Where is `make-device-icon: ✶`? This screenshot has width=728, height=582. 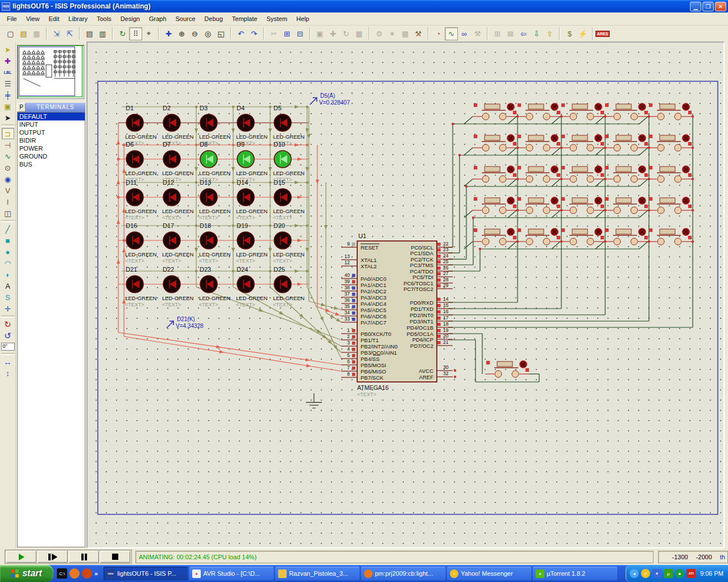 make-device-icon: ✶ is located at coordinates (392, 34).